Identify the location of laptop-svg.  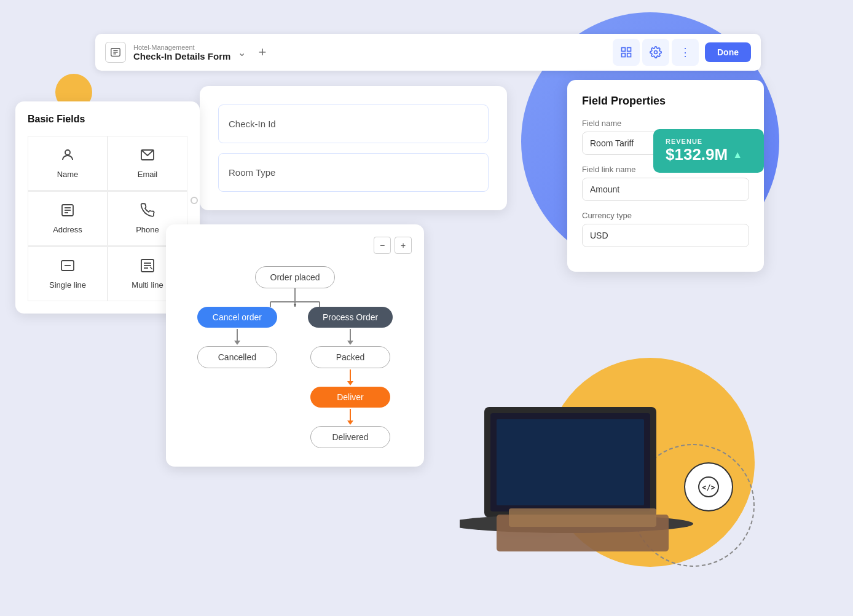
(589, 487).